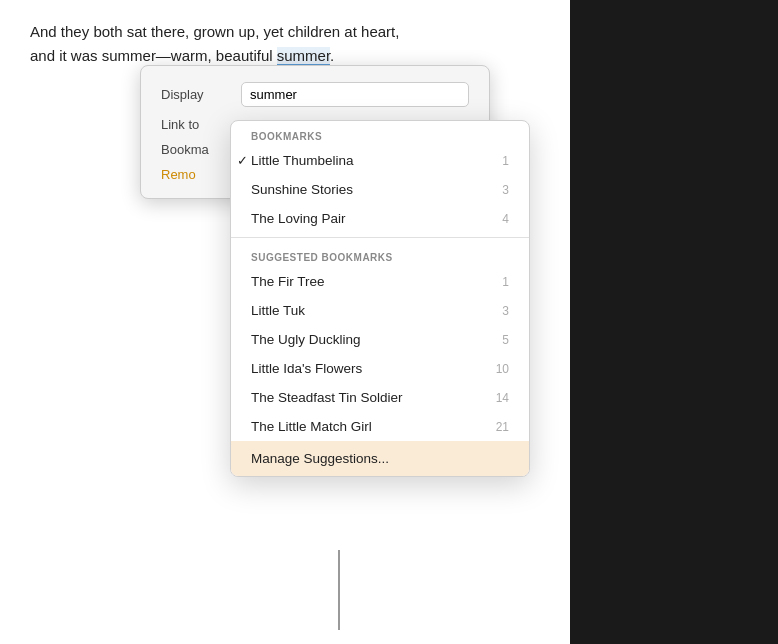 This screenshot has width=778, height=644. What do you see at coordinates (306, 368) in the screenshot?
I see `suggested-title: Little Ida's Flowers` at bounding box center [306, 368].